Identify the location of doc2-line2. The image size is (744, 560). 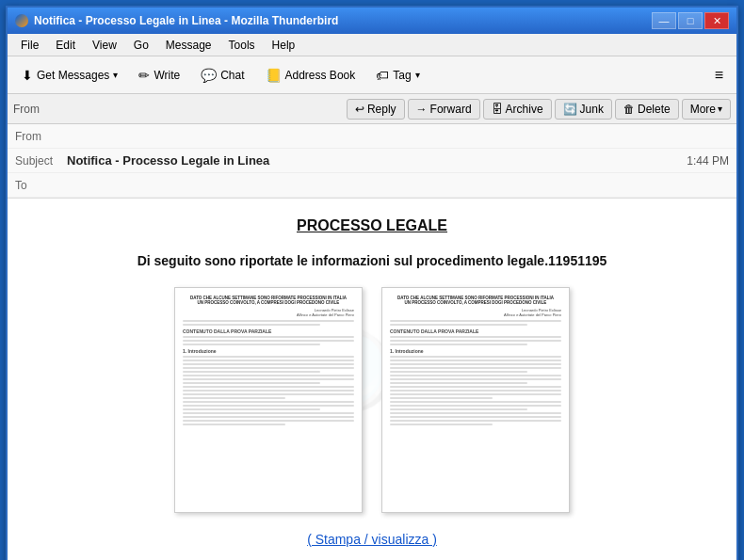
(459, 325).